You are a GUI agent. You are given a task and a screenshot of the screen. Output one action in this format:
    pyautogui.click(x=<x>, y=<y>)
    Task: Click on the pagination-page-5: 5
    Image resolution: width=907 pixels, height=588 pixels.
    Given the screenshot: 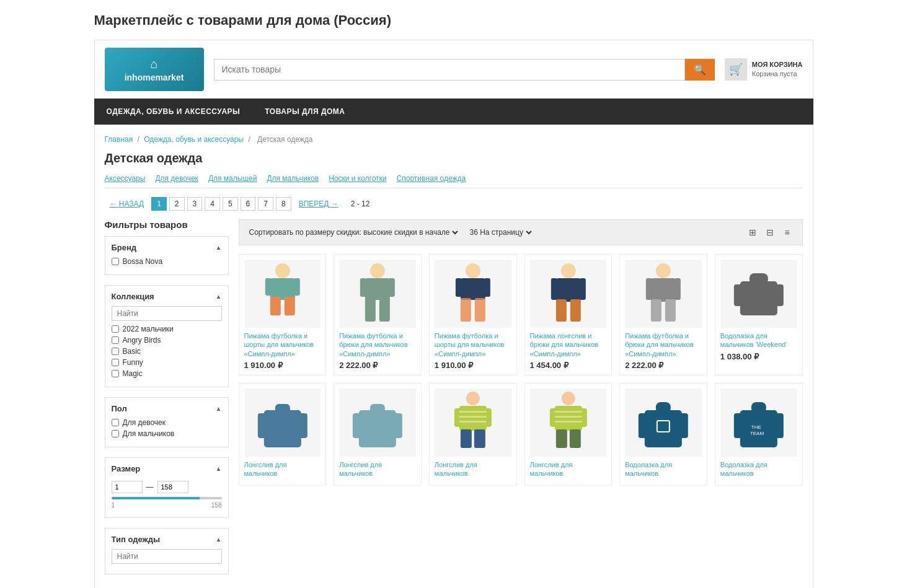 What is the action you would take?
    pyautogui.click(x=231, y=204)
    